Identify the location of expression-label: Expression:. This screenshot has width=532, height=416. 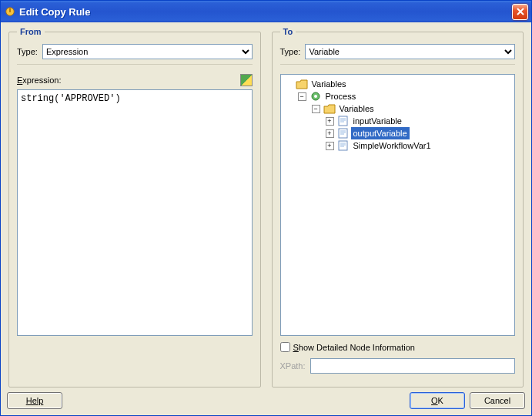
(38, 80).